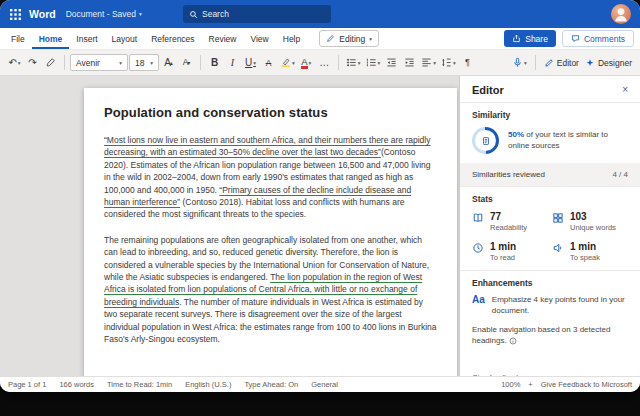 This screenshot has width=640, height=416. I want to click on share-icon, so click(516, 38).